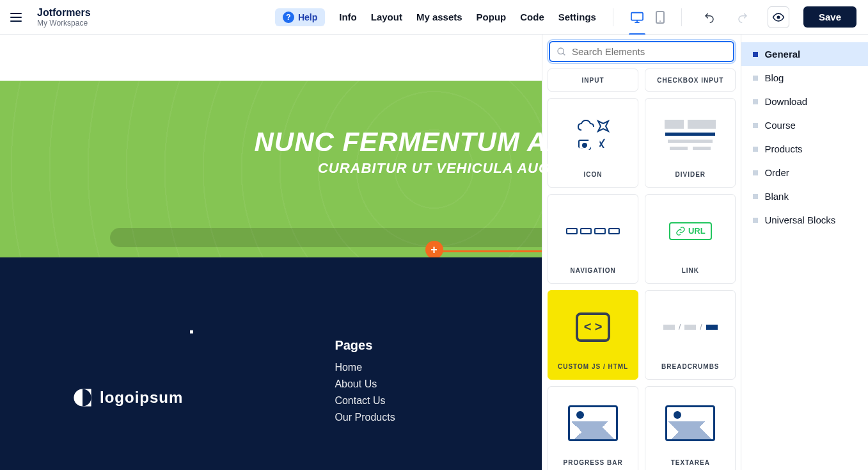 The height and width of the screenshot is (470, 868). I want to click on hero-heading: NUNC FERMENTUM ALIQU, so click(434, 142).